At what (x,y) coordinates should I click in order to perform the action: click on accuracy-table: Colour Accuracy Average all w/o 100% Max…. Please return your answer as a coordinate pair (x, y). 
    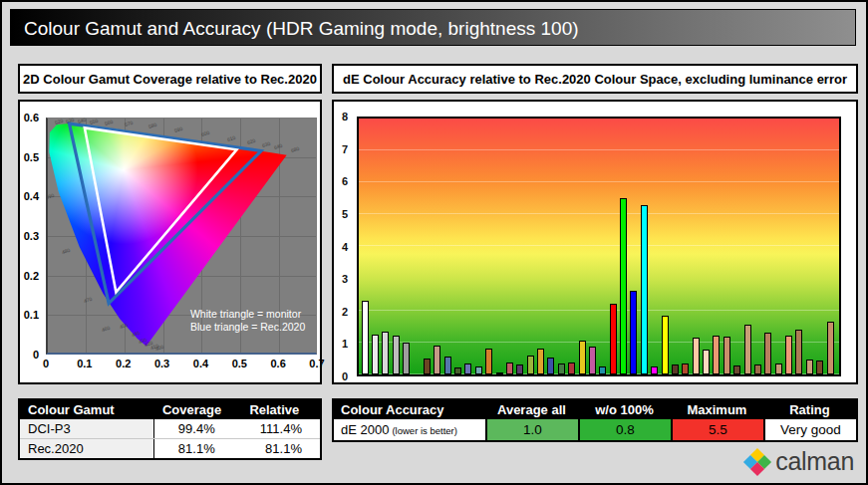
    Looking at the image, I should click on (595, 420).